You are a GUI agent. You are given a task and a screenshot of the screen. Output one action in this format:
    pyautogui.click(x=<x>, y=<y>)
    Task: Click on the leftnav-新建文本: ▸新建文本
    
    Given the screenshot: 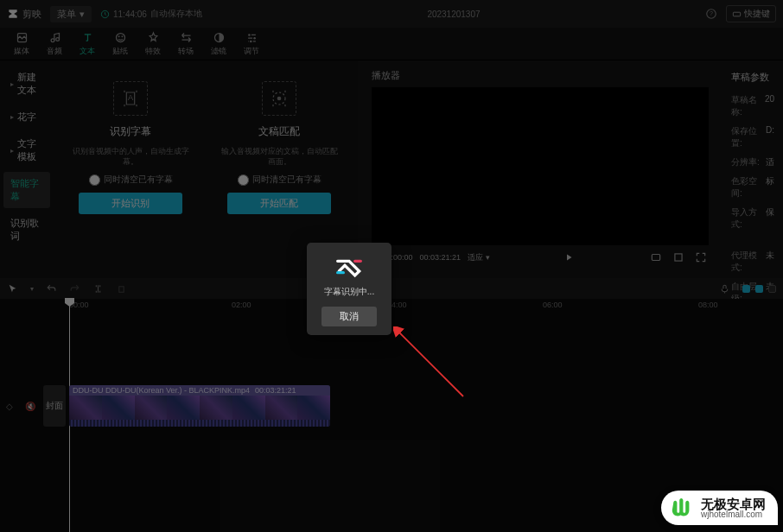 What is the action you would take?
    pyautogui.click(x=27, y=84)
    